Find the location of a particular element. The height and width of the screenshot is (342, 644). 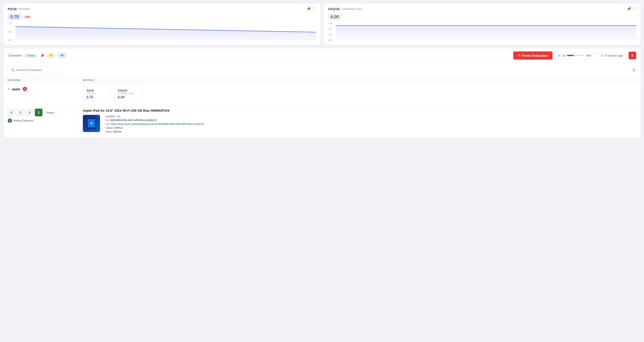

pause-button: ⏸ is located at coordinates (632, 55).